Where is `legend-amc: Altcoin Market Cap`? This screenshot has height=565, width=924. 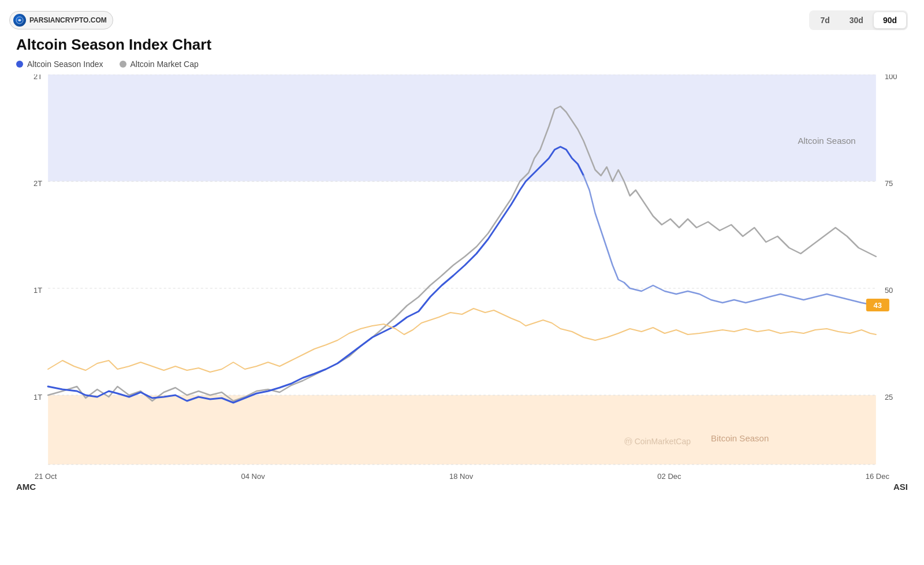 legend-amc: Altcoin Market Cap is located at coordinates (159, 64).